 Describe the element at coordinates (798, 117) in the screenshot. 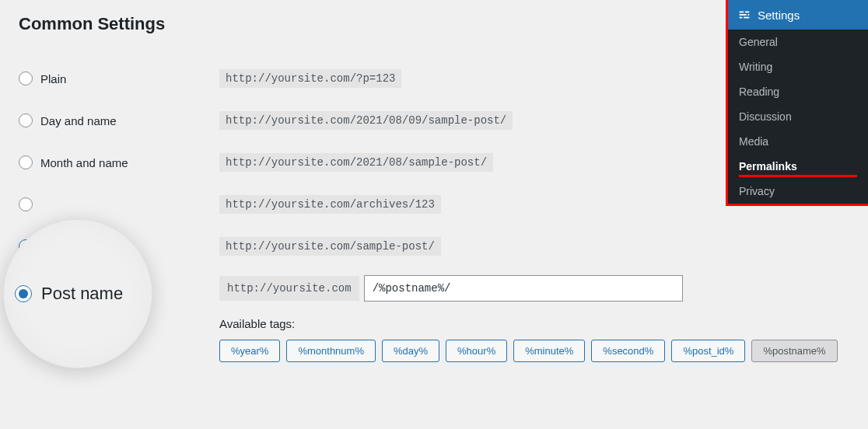

I see `sidebar-item-discussion: Discussion` at that location.